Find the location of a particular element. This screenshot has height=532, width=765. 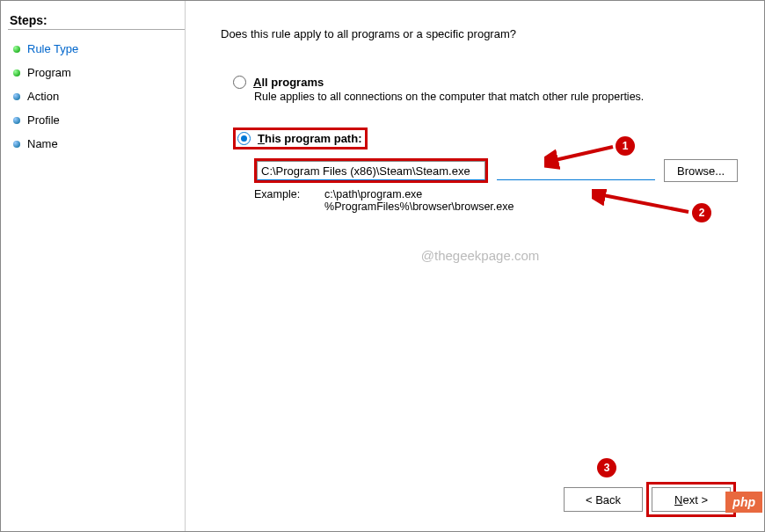

sidebar-title: Steps: is located at coordinates (97, 19).